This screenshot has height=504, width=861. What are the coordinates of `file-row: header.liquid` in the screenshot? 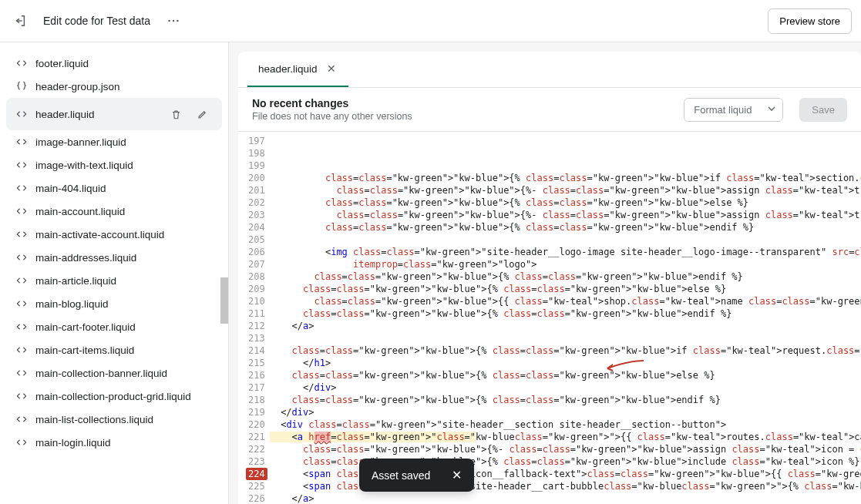 It's located at (114, 114).